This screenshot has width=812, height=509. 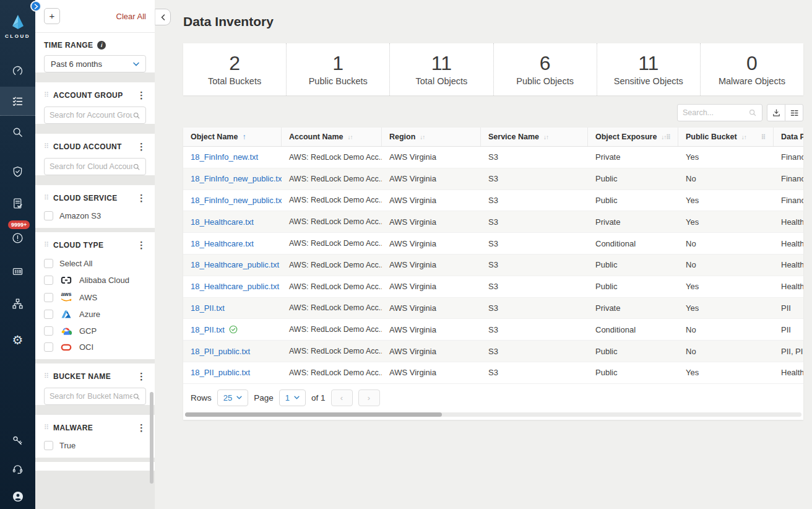 I want to click on next-page-button: ›, so click(x=369, y=398).